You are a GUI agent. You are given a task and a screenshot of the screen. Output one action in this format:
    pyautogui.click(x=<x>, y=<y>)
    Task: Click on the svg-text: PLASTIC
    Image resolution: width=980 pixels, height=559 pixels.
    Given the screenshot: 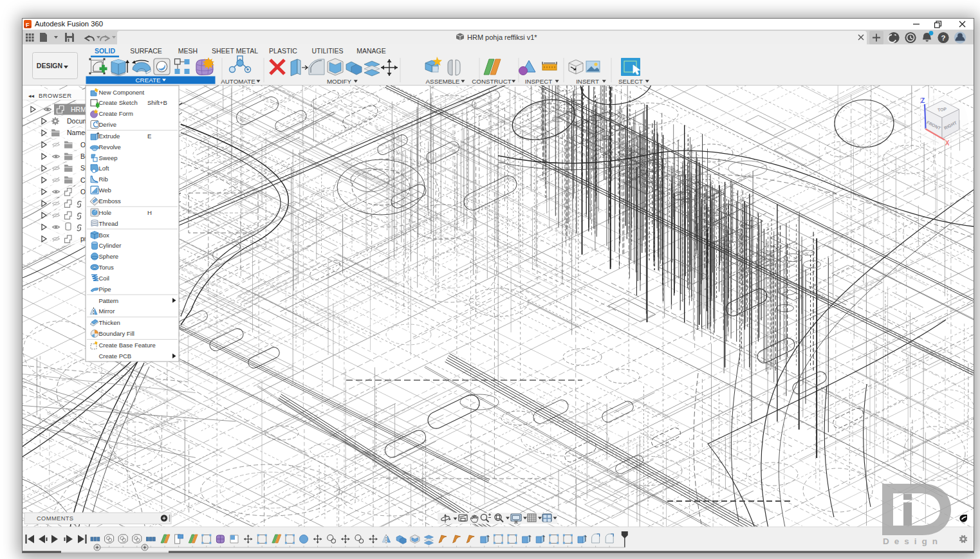 What is the action you would take?
    pyautogui.click(x=283, y=51)
    